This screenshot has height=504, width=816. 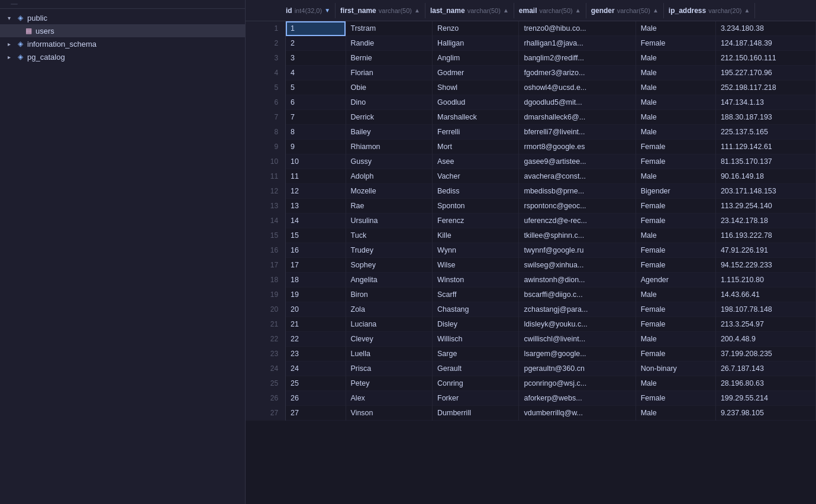 I want to click on cell-ip-address: 200.4.48.9, so click(x=766, y=340).